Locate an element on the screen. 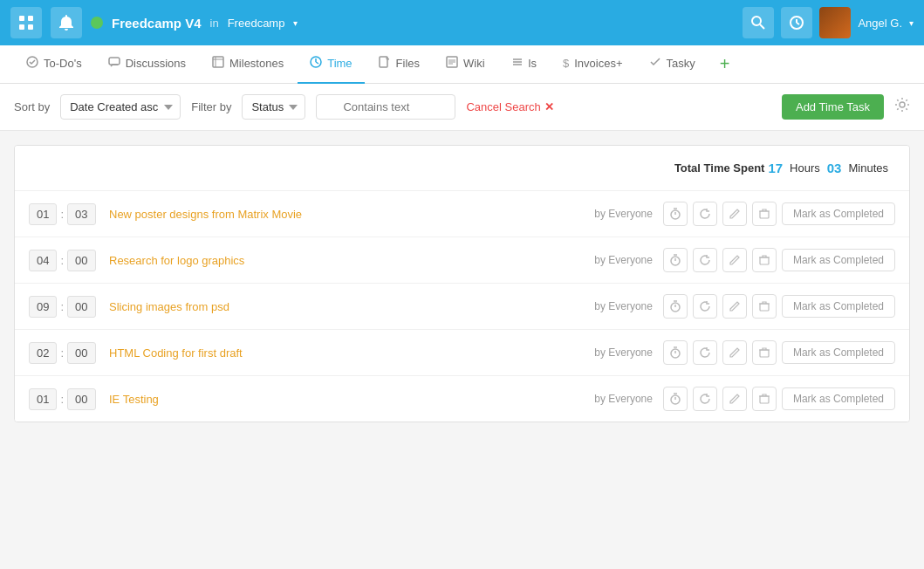 The width and height of the screenshot is (924, 569). sort-select: Date Created asc is located at coordinates (120, 106).